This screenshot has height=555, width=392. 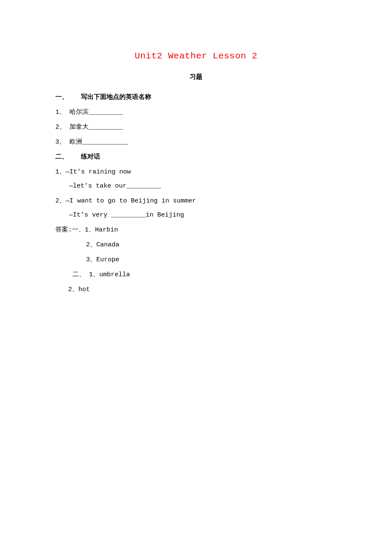 What do you see at coordinates (196, 127) in the screenshot?
I see `section-1-question-2: 2、 加拿大_________` at bounding box center [196, 127].